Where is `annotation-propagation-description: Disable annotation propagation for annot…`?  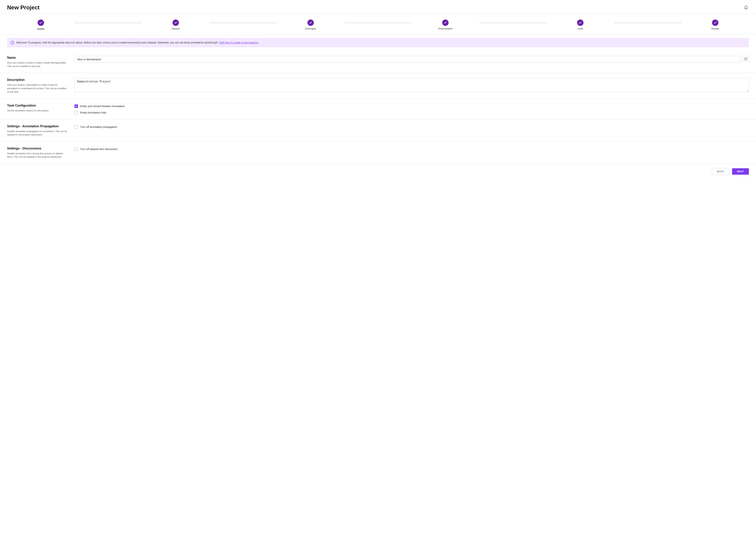 annotation-propagation-description: Disable annotation propagation for annot… is located at coordinates (37, 133).